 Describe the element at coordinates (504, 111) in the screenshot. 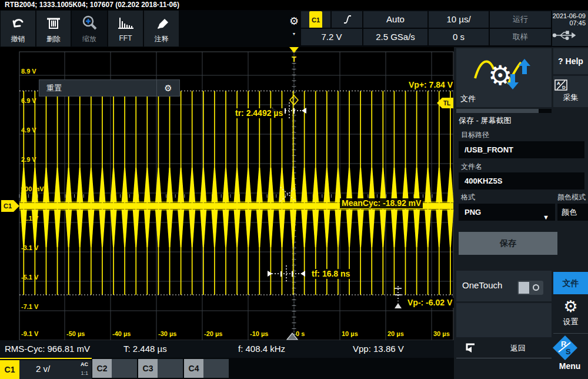

I see `menu-scrollbar` at that location.